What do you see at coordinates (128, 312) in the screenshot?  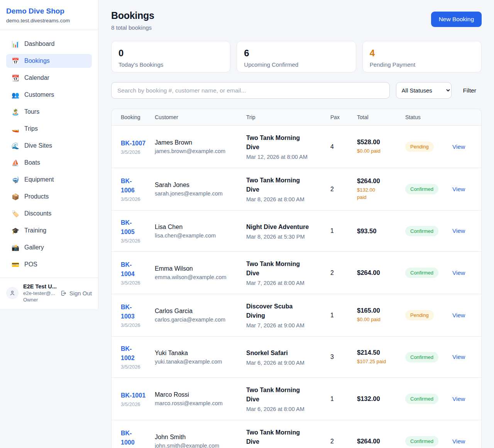 I see `booking-id-link: BK- 1003` at bounding box center [128, 312].